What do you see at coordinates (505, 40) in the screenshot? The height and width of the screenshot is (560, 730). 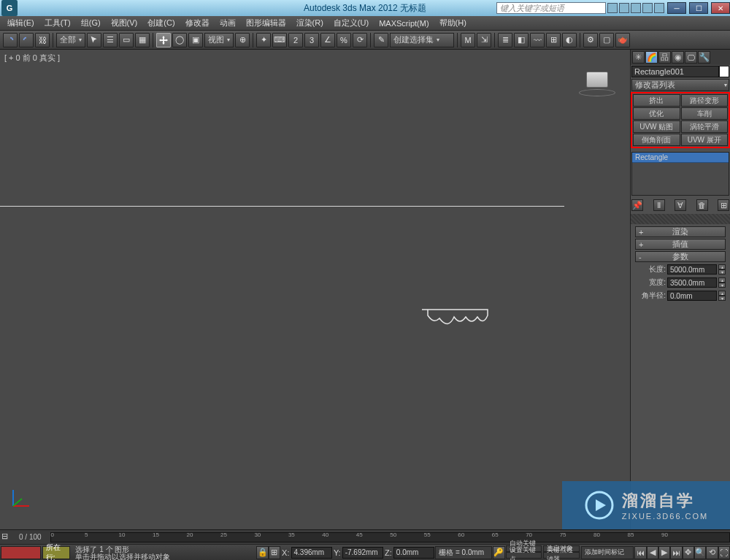 I see `layers-button: ≣` at bounding box center [505, 40].